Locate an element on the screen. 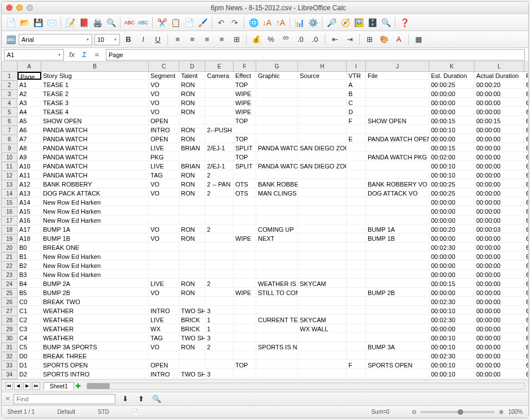  cell-A28: C2 is located at coordinates (29, 320).